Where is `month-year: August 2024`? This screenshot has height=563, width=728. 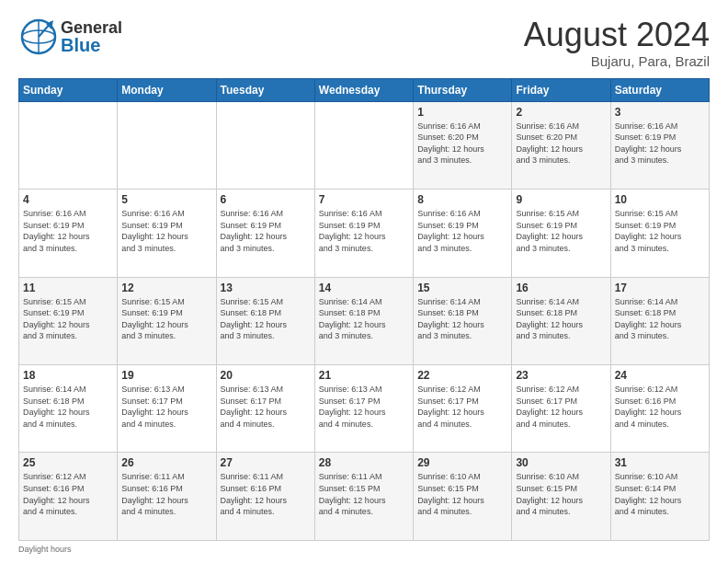
month-year: August 2024 is located at coordinates (617, 35).